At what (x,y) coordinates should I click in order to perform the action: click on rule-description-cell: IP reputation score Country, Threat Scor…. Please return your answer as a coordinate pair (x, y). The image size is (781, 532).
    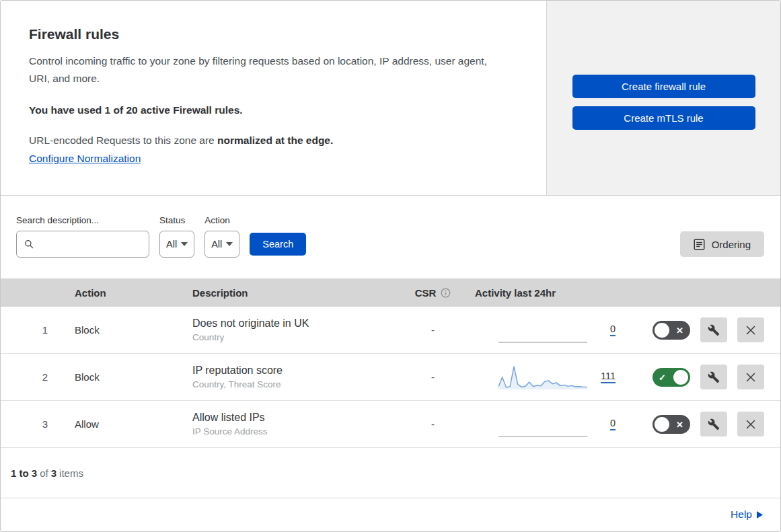
    Looking at the image, I should click on (285, 377).